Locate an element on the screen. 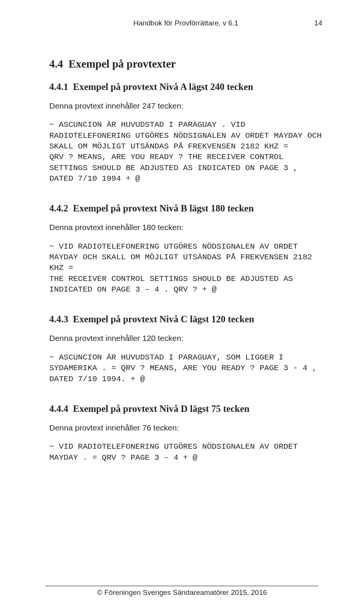 Image resolution: width=364 pixels, height=615 pixels. subsection-number: 4.4.1 is located at coordinates (59, 87).